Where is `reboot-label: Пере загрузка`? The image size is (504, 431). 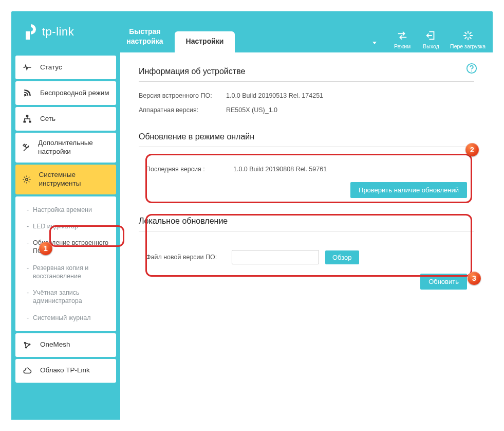
reboot-label: Пере загрузка is located at coordinates (468, 46).